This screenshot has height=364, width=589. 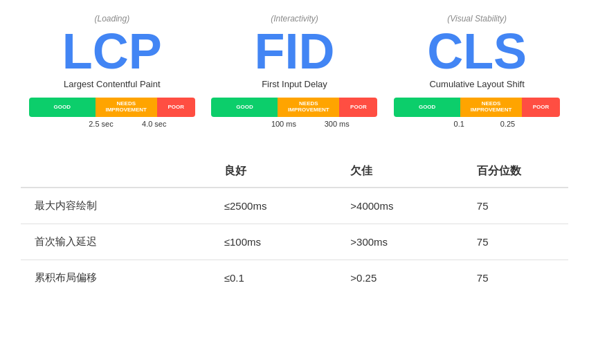 What do you see at coordinates (294, 72) in the screenshot?
I see `fid-card: (Interactivity) FID First Input Delay GO…` at bounding box center [294, 72].